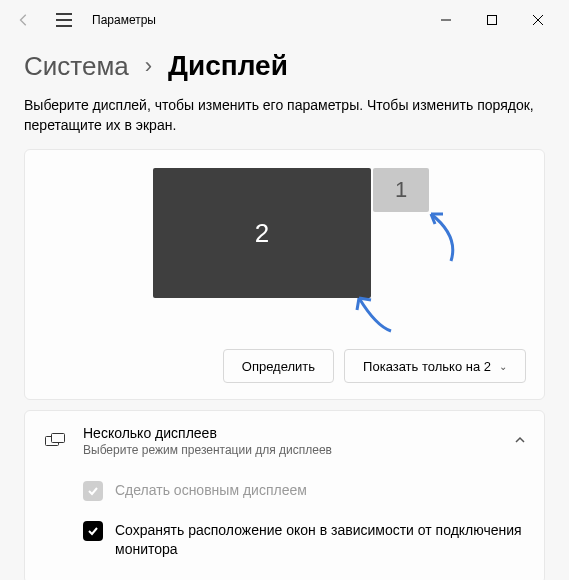  I want to click on identify-label: Определить, so click(278, 366).